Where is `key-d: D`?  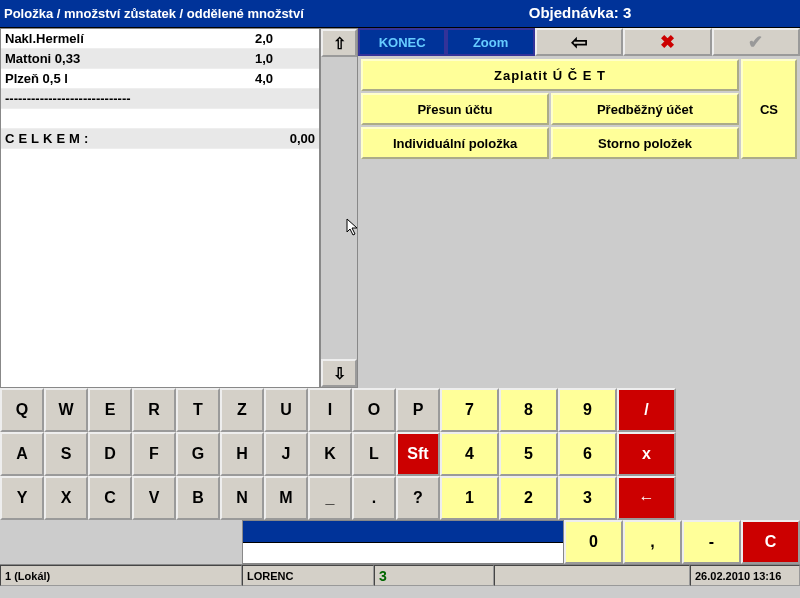
key-d: D is located at coordinates (110, 454).